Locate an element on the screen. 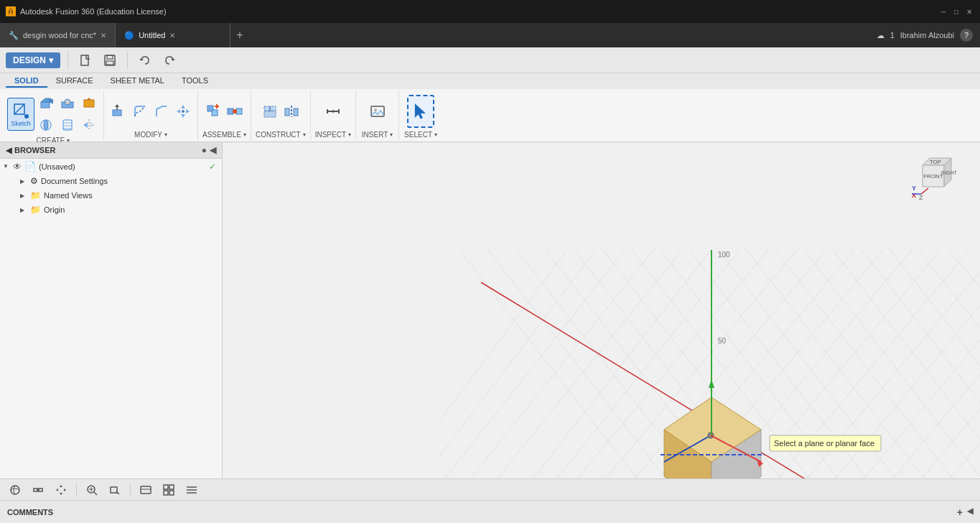  design-arrow: ▾ is located at coordinates (51, 60).